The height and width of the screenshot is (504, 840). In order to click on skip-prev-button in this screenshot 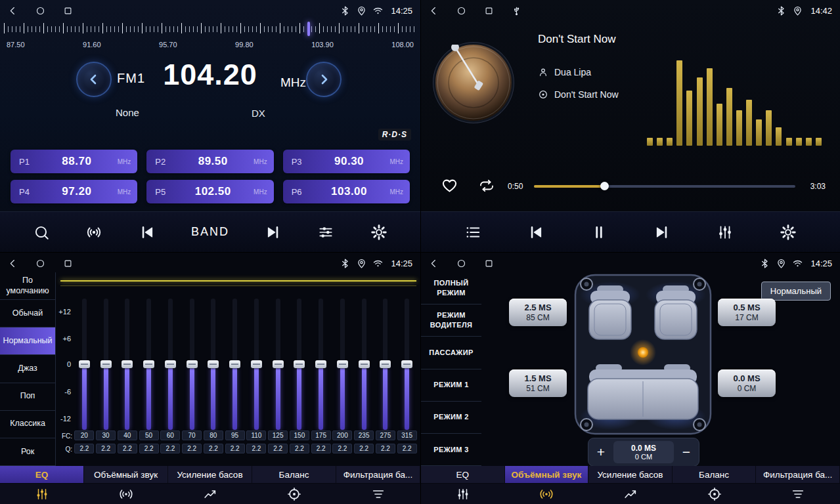, I will do `click(147, 232)`.